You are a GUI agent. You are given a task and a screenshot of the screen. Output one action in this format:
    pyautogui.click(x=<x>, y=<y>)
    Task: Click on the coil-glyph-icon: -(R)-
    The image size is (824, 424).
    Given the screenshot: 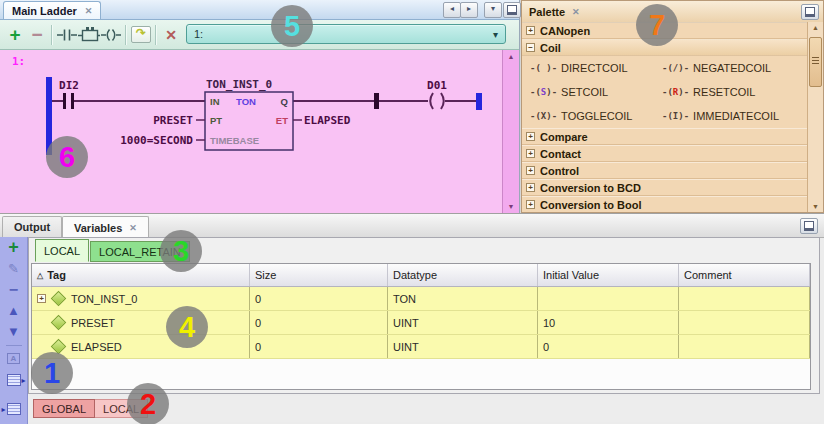 What is the action you would take?
    pyautogui.click(x=676, y=92)
    